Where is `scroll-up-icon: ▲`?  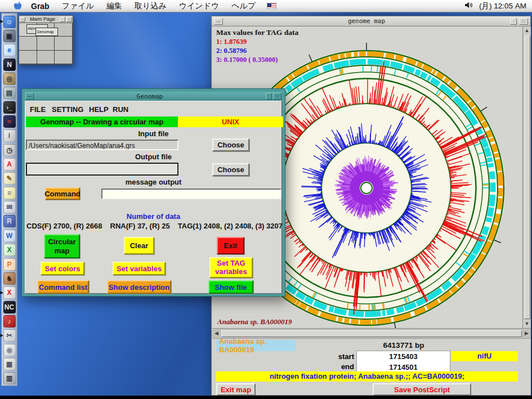
scroll-up-icon: ▲ is located at coordinates (527, 30).